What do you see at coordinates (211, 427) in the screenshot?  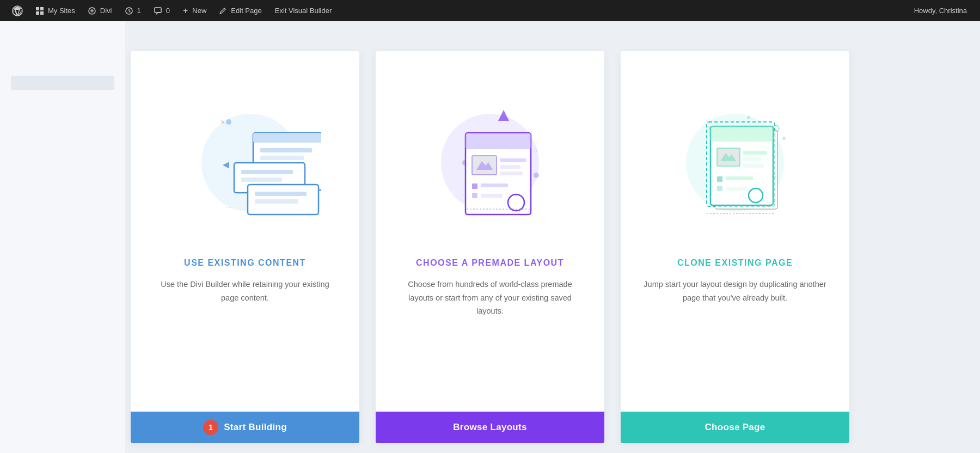 I see `badge-number: 1` at bounding box center [211, 427].